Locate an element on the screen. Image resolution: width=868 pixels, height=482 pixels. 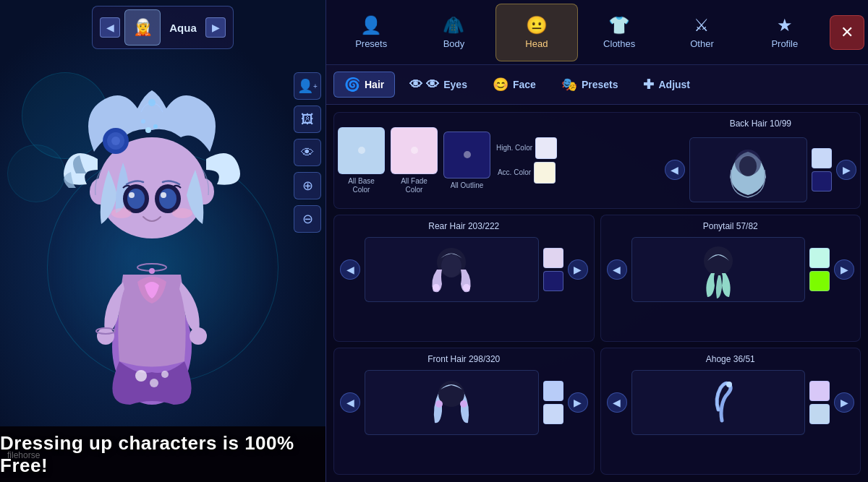
ponytail-header: Ponytail 57/82 is located at coordinates (731, 226).